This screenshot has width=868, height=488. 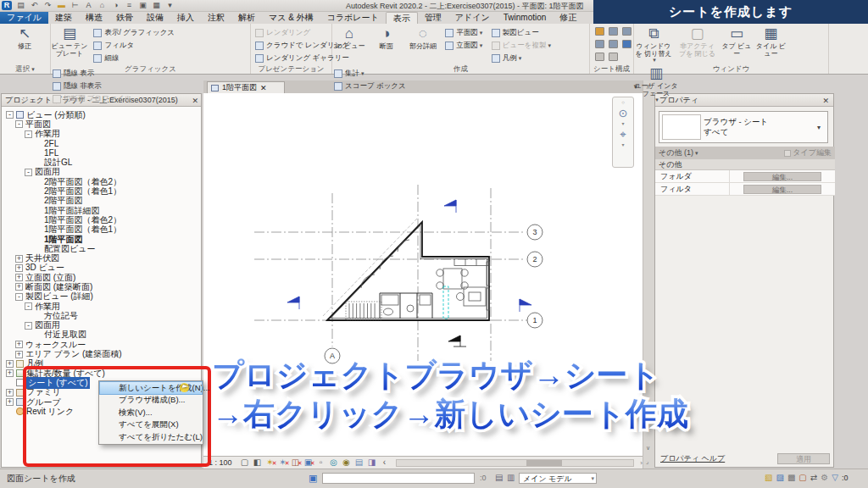 What do you see at coordinates (349, 37) in the screenshot?
I see `3d-view-button: ⌂ 3D ビュー` at bounding box center [349, 37].